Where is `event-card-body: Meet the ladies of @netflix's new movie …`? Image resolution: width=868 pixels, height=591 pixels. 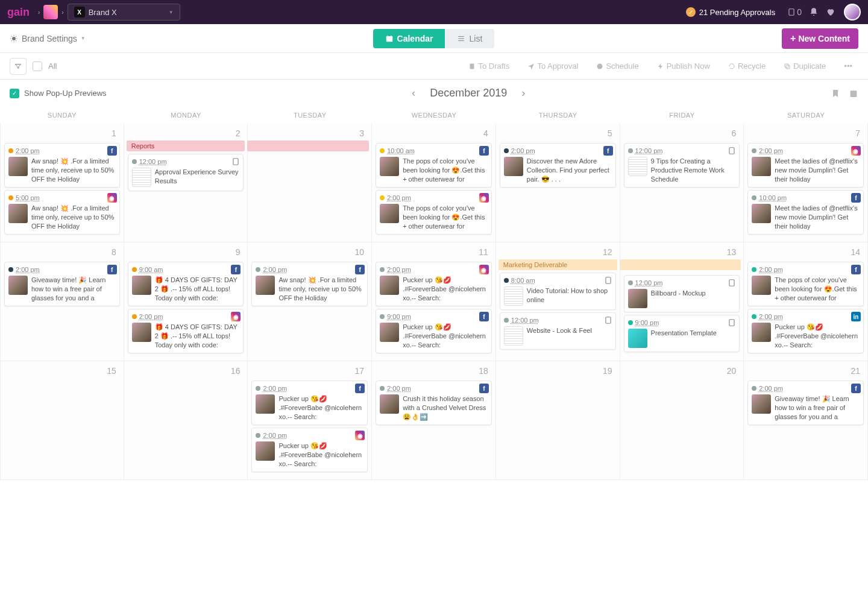 event-card-body: Meet the ladies of @netflix's new movie … is located at coordinates (805, 170).